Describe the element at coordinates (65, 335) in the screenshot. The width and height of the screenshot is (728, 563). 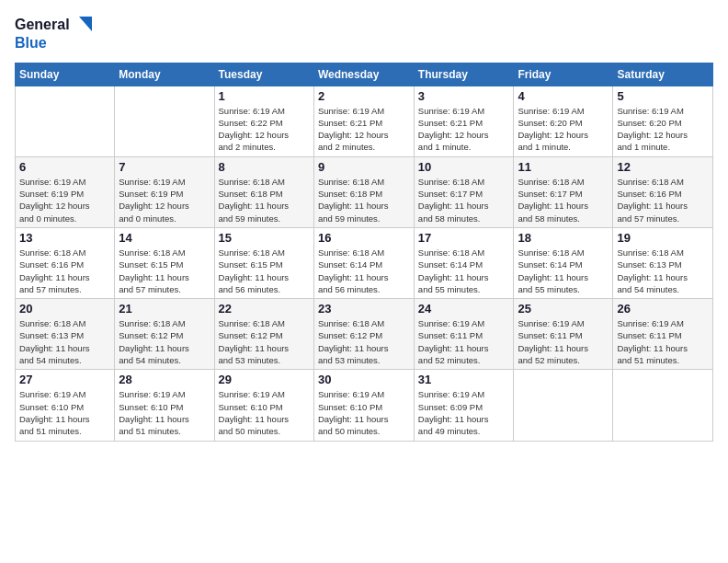
I see `calendar-cell: 20Sunrise: 6:18 AM Sunset: 6:13 PM Dayli…` at that location.